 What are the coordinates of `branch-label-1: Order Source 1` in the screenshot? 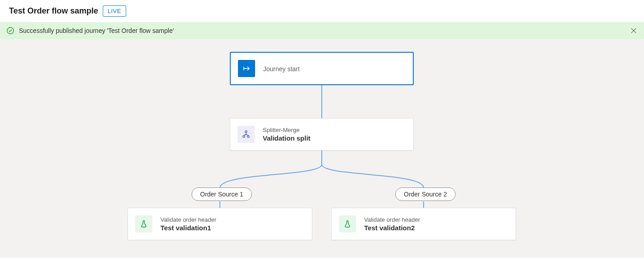 It's located at (222, 194).